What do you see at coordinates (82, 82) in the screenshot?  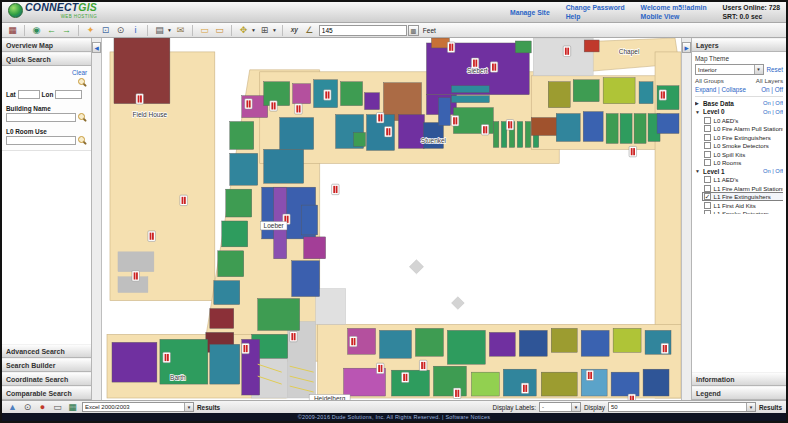 I see `search-icon` at bounding box center [82, 82].